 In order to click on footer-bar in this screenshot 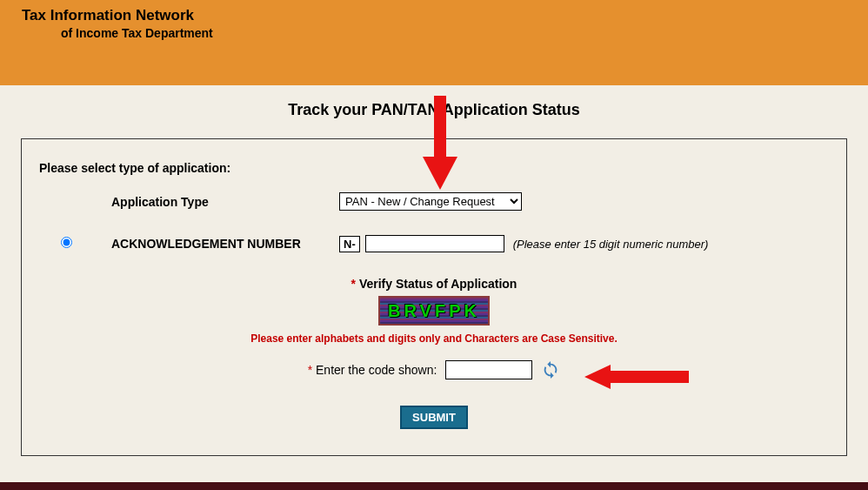, I will do `click(434, 486)`.